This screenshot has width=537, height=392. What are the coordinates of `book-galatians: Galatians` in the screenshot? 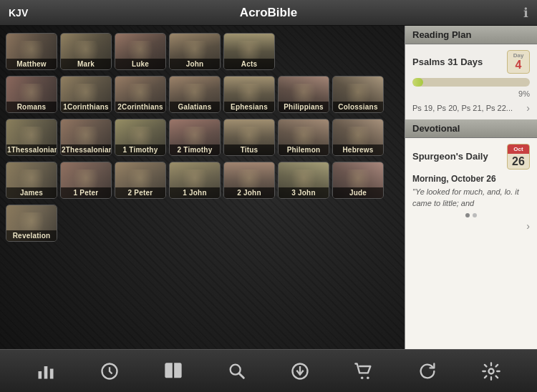 It's located at (195, 94).